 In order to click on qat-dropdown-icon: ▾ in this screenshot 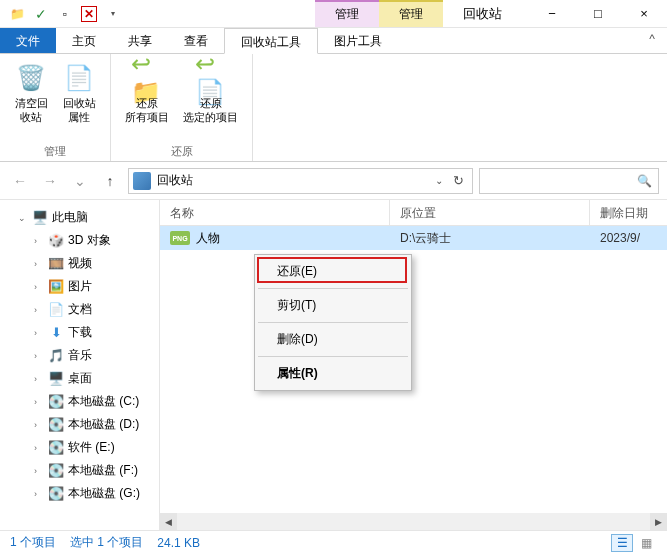, I will do `click(113, 14)`.